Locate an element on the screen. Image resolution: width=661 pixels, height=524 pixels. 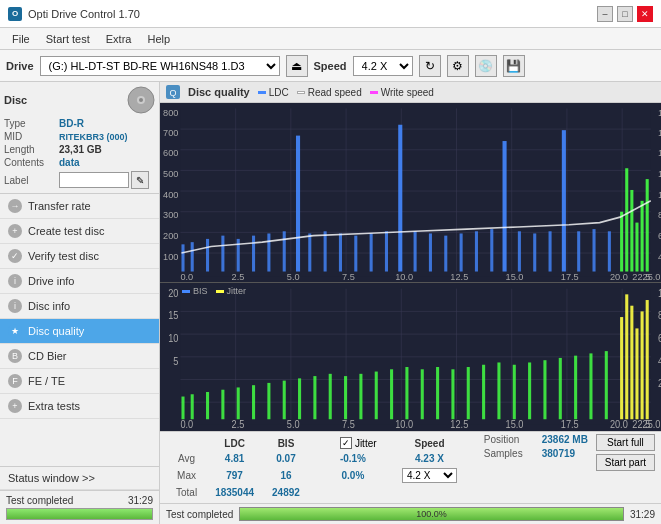
nav-drive-info: i Drive info is located at coordinates (80, 282).